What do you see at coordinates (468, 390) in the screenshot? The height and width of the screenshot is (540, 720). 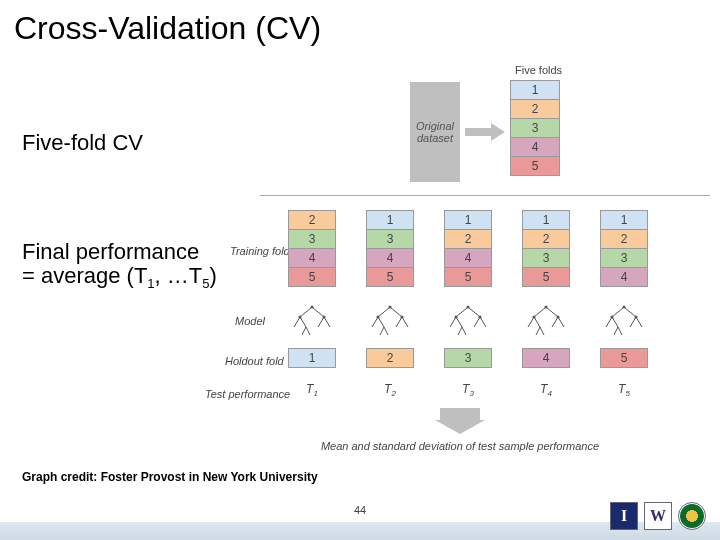 I see `test-performance-row: T1T2T3T4T5` at bounding box center [468, 390].